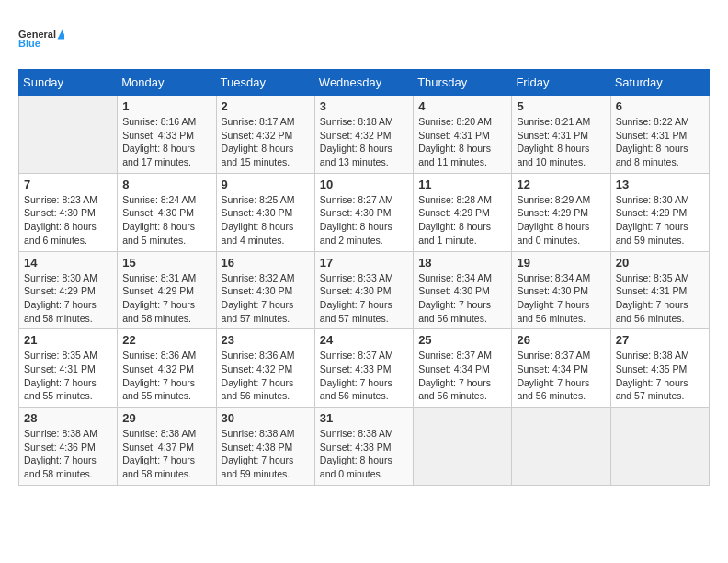  Describe the element at coordinates (660, 291) in the screenshot. I see `calendar-cell: 20Sunrise: 8:35 AMSunset: 4:31 PMDayligh…` at that location.